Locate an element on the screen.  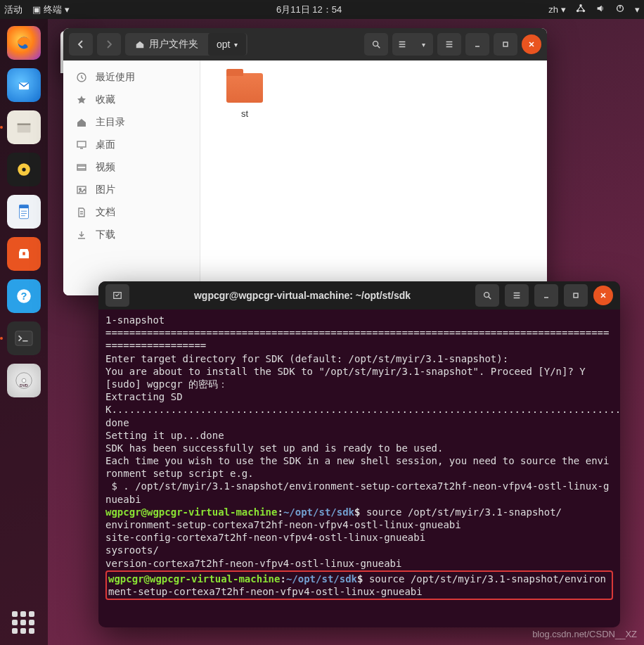
network-icon is located at coordinates (581, 10).